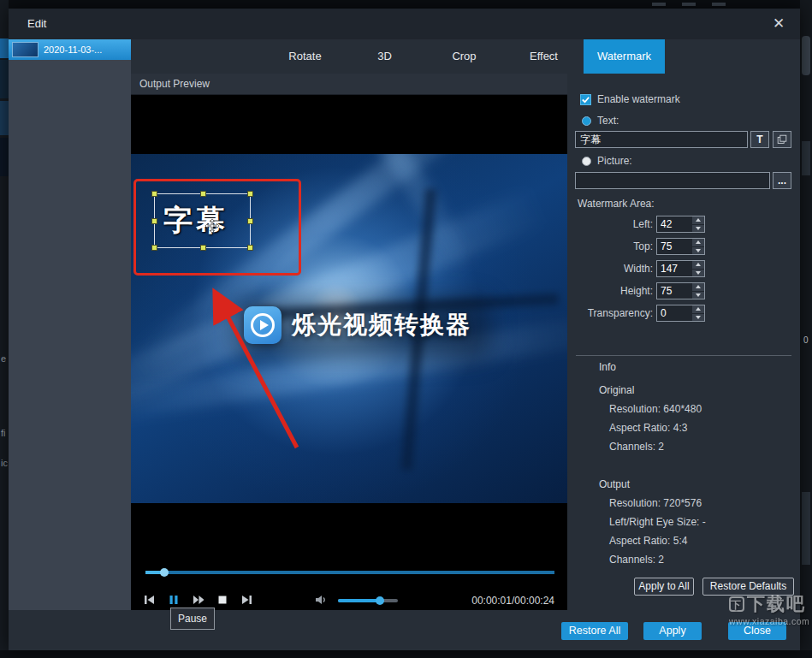  I want to click on text-radio-row: Text:, so click(601, 121).